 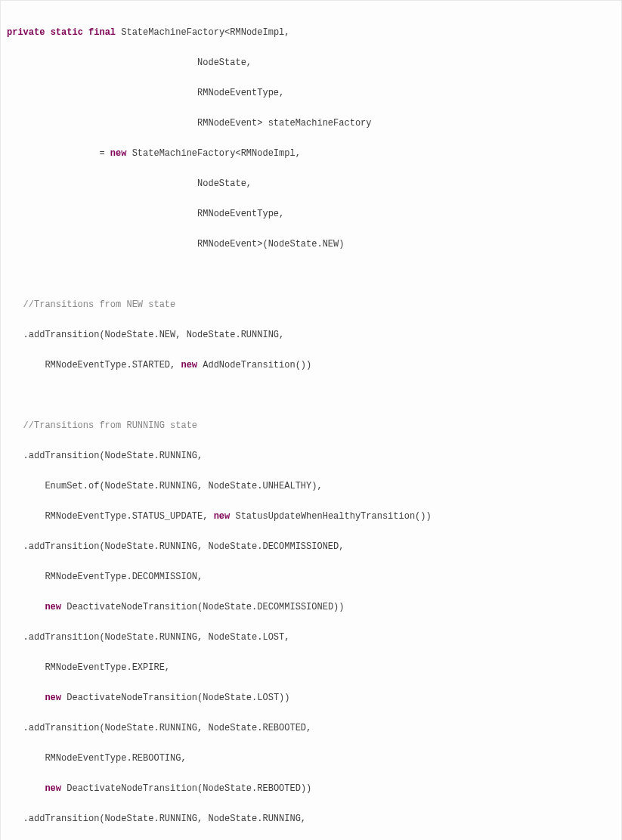 I want to click on code-line: new DeactivateNodeTransition(NodeState.L…, so click(x=311, y=698).